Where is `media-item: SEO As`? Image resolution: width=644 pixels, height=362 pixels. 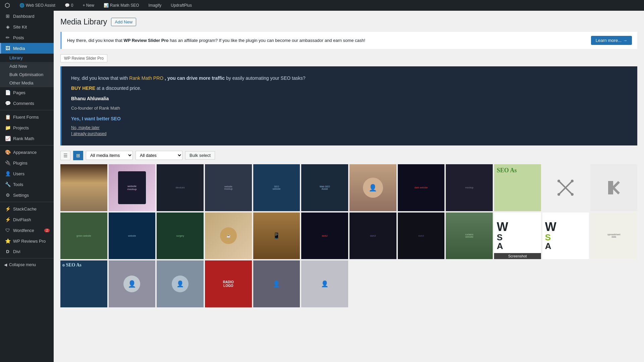
media-item: SEO As is located at coordinates (518, 188).